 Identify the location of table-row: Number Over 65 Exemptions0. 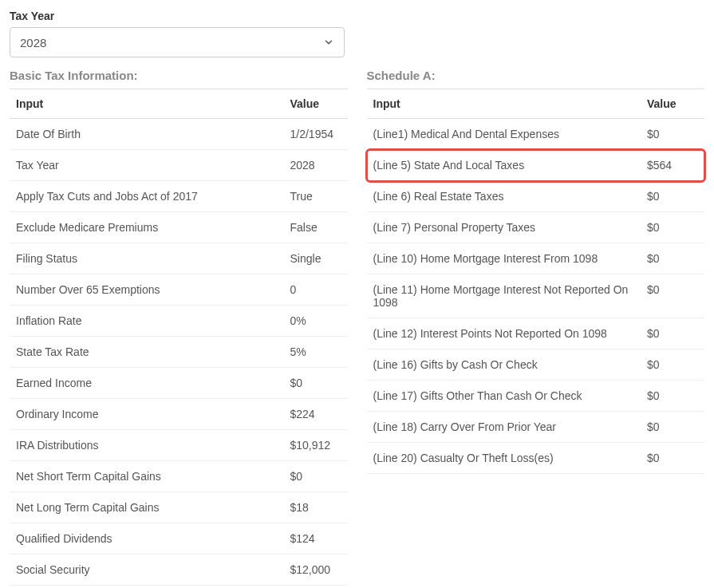
(179, 290).